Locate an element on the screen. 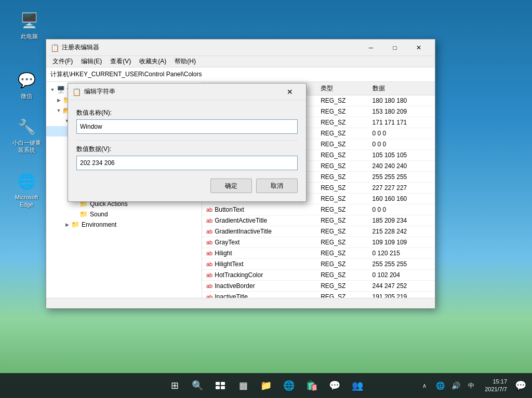 The image size is (532, 398). dialog-buttons: 确定 取消 is located at coordinates (187, 186).